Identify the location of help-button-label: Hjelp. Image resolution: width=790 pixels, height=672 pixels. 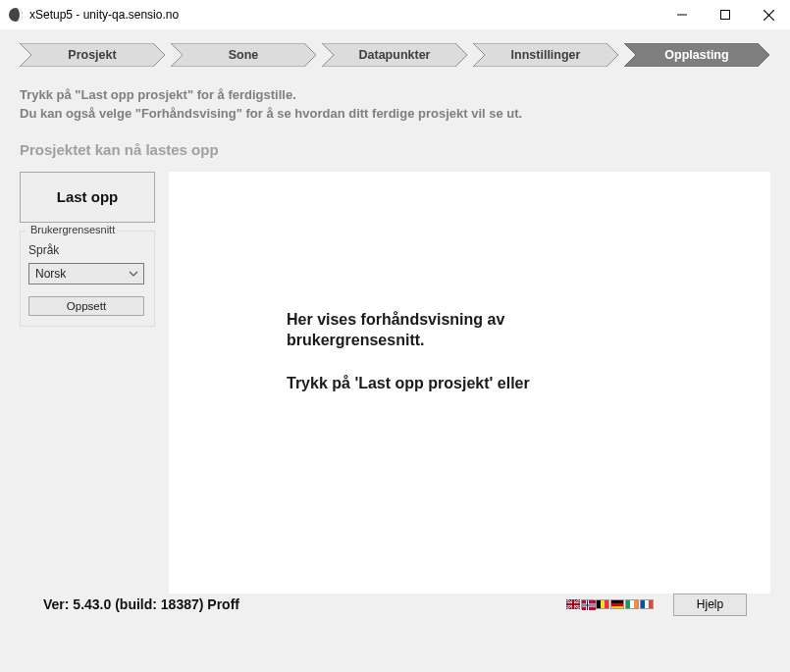
(711, 604).